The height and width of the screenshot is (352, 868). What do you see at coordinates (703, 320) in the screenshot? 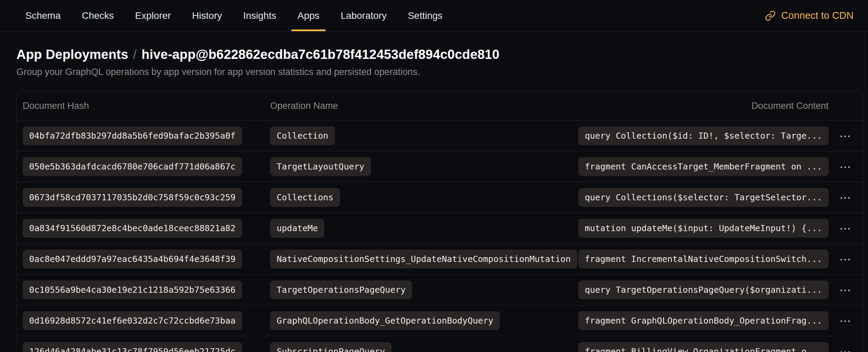
I see `document-content-cell: fragment GraphQLOperationBody_OperationF…` at bounding box center [703, 320].